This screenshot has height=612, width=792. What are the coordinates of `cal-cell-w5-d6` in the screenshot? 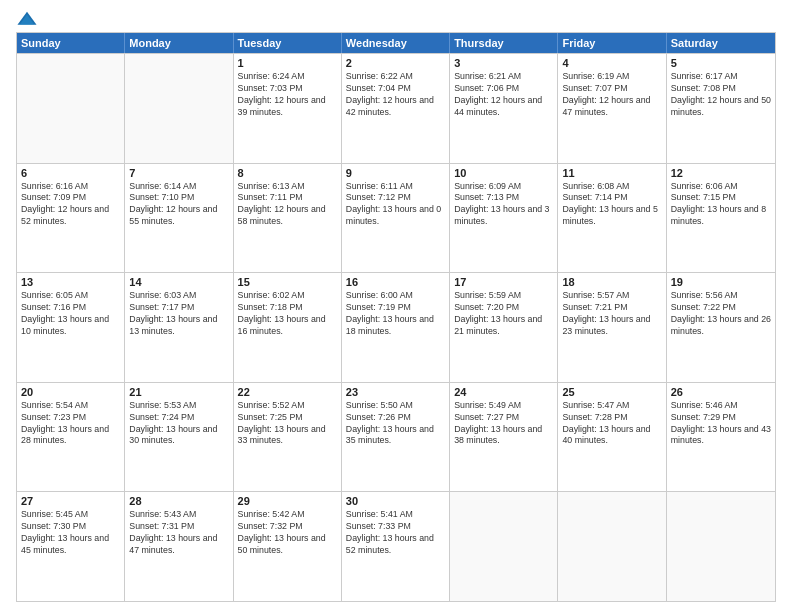 It's located at (612, 546).